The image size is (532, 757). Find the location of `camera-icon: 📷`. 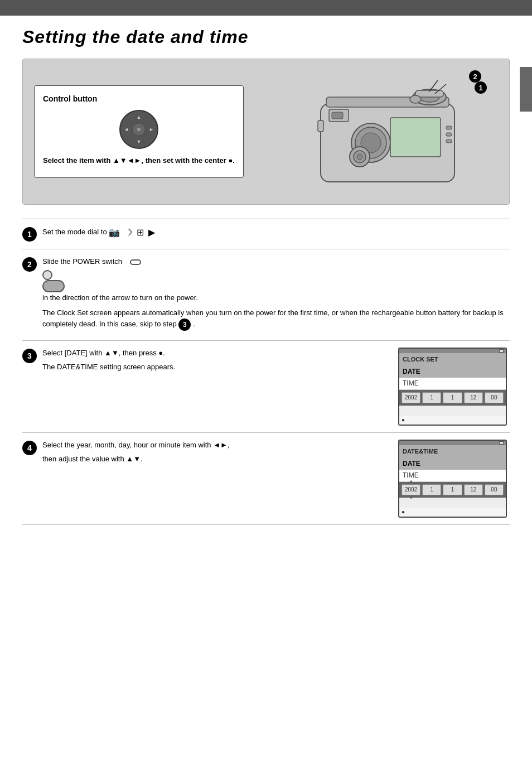

camera-icon: 📷 is located at coordinates (114, 233).